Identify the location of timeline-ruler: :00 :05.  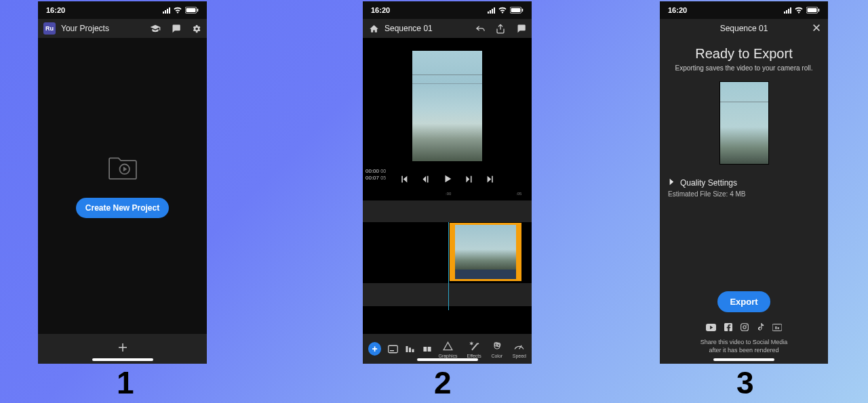
(448, 196).